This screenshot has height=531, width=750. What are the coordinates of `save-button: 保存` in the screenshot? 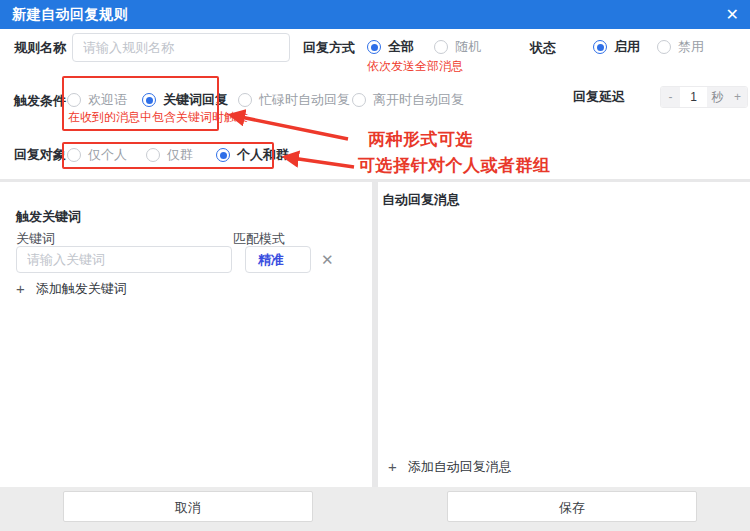 It's located at (572, 506).